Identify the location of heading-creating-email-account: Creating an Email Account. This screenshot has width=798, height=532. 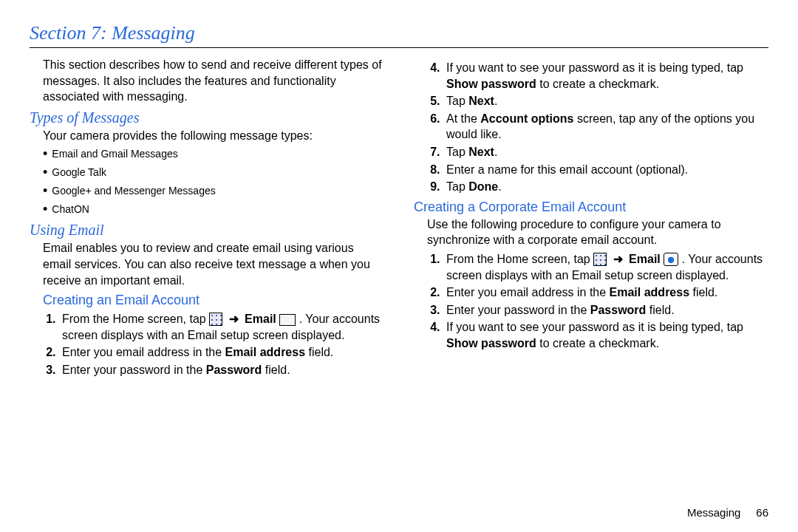
(214, 300).